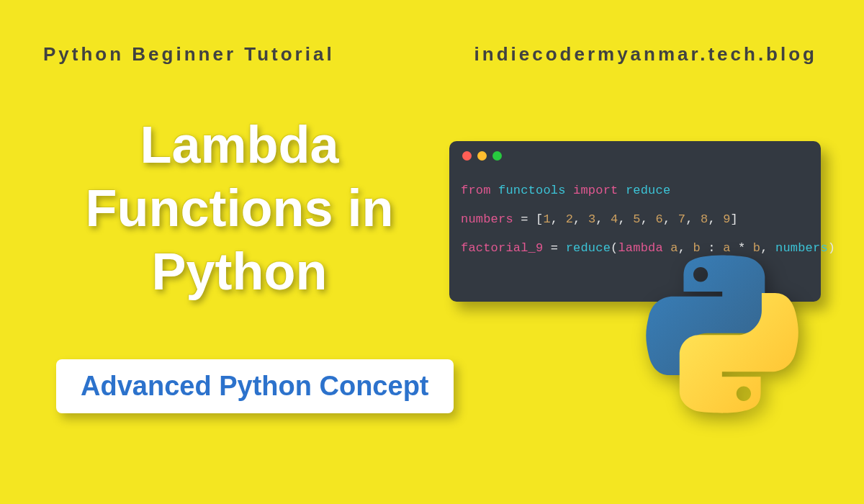 The height and width of the screenshot is (504, 864). What do you see at coordinates (635, 220) in the screenshot?
I see `code-block: from functools import reduce numbers = […` at bounding box center [635, 220].